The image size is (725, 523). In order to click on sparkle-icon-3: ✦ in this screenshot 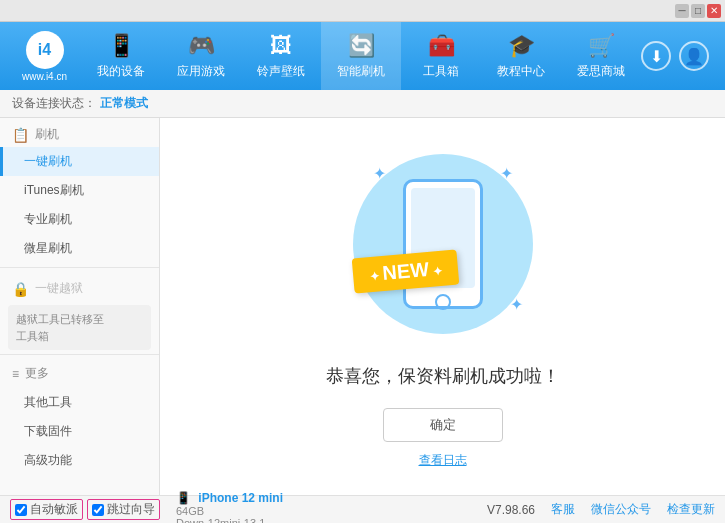, I will do `click(516, 304)`.